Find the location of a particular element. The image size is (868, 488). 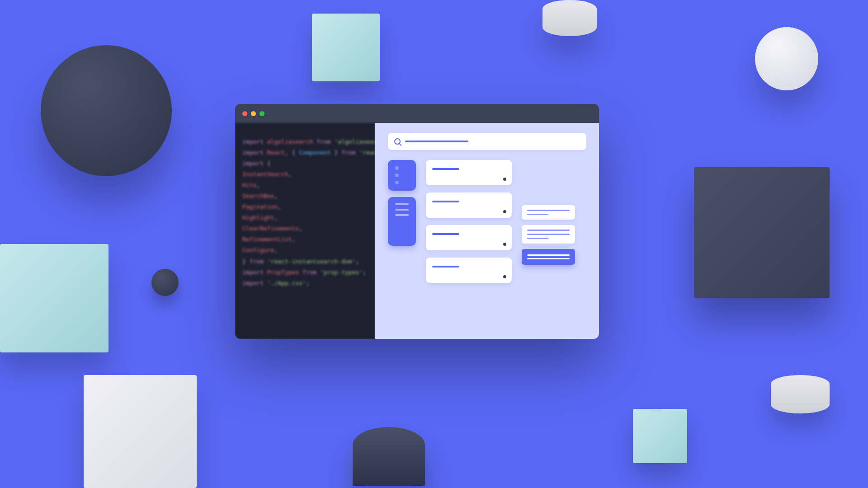

minimize-icon is located at coordinates (253, 114).